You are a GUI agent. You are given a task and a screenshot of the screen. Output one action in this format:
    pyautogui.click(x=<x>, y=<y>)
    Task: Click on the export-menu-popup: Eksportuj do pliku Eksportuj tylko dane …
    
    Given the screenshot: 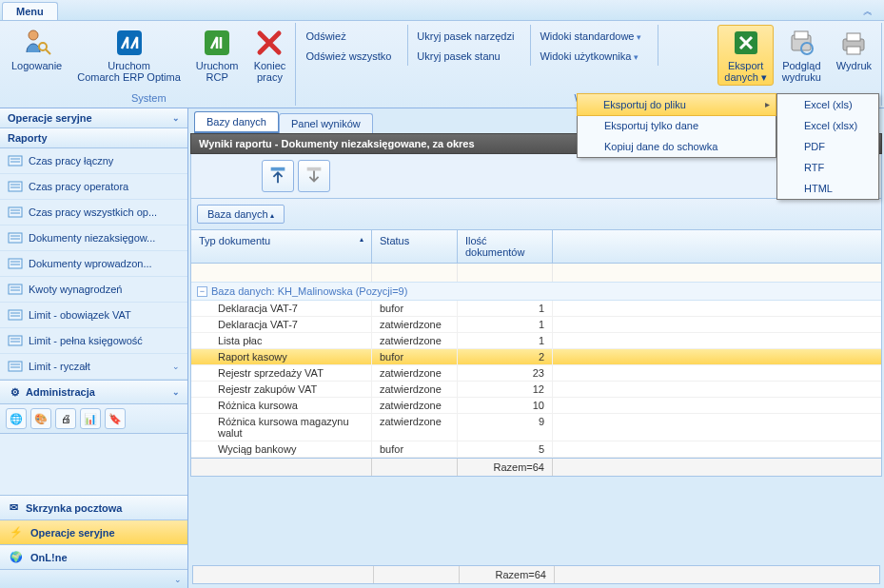 What is the action you would take?
    pyautogui.click(x=677, y=126)
    